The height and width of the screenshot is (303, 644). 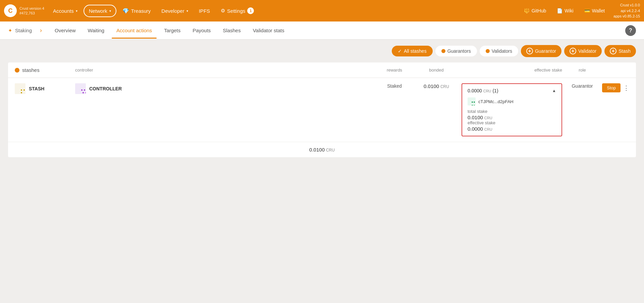 I want to click on notification-badge: 1, so click(x=251, y=11).